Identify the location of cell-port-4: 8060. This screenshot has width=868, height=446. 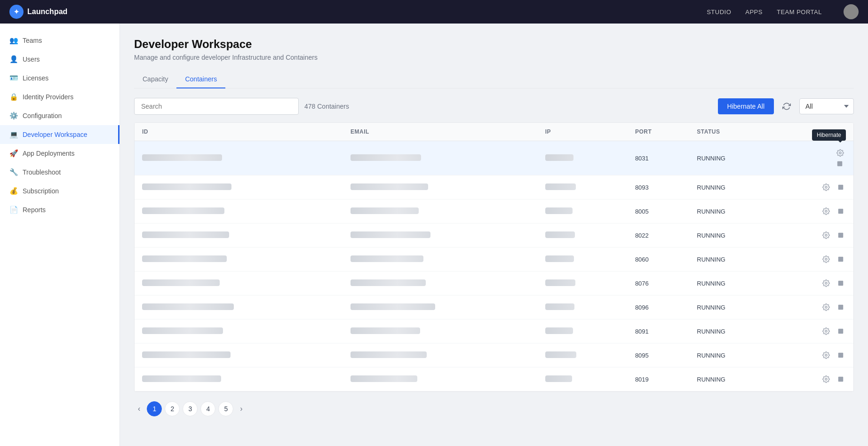
(659, 260).